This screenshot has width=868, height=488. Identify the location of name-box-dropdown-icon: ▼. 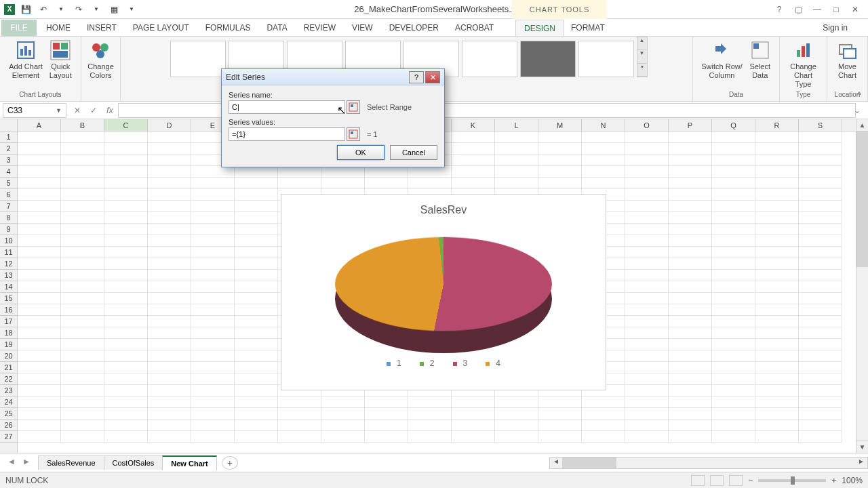
(58, 110).